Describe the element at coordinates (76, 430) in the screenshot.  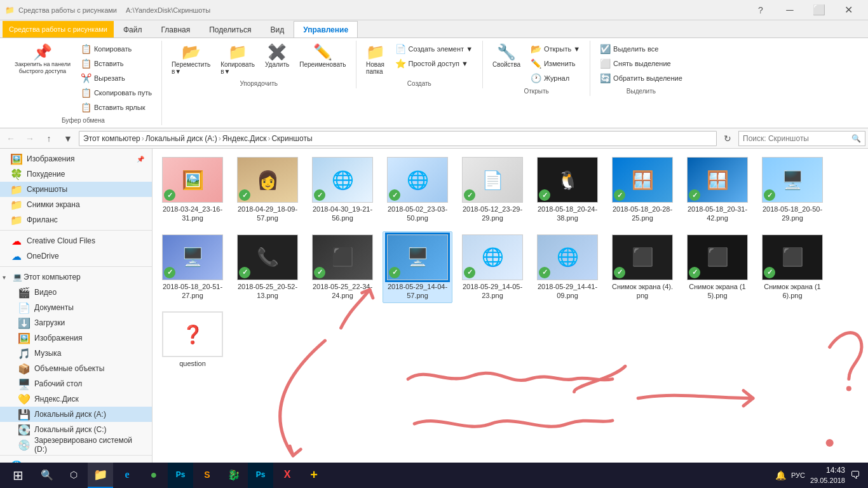
I see `sidebar-item-local-c: 💽 Локальный диск (C:)` at that location.